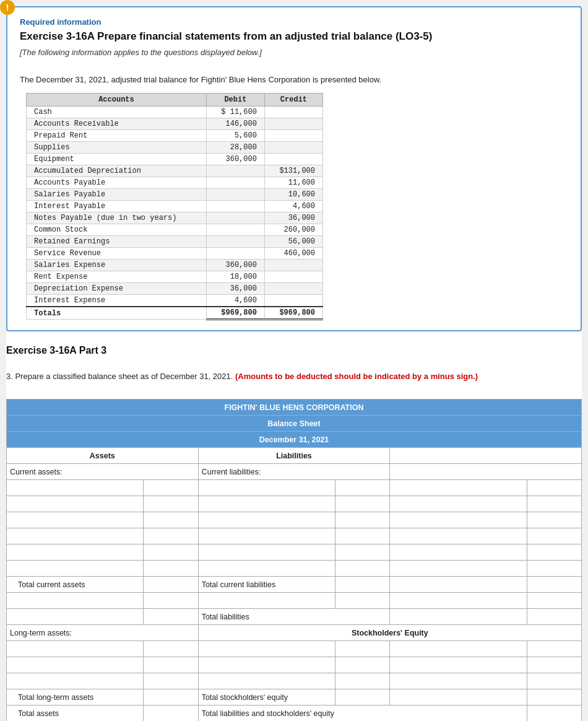 This screenshot has width=588, height=721. Describe the element at coordinates (293, 230) in the screenshot. I see `credit-cell: 260,000` at that location.